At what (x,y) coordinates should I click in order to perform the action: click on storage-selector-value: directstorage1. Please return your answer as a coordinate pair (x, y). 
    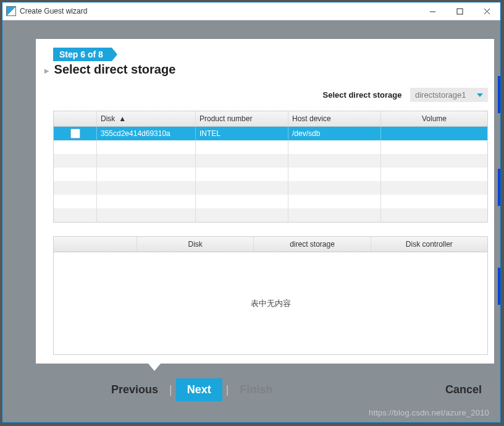
    Looking at the image, I should click on (440, 95).